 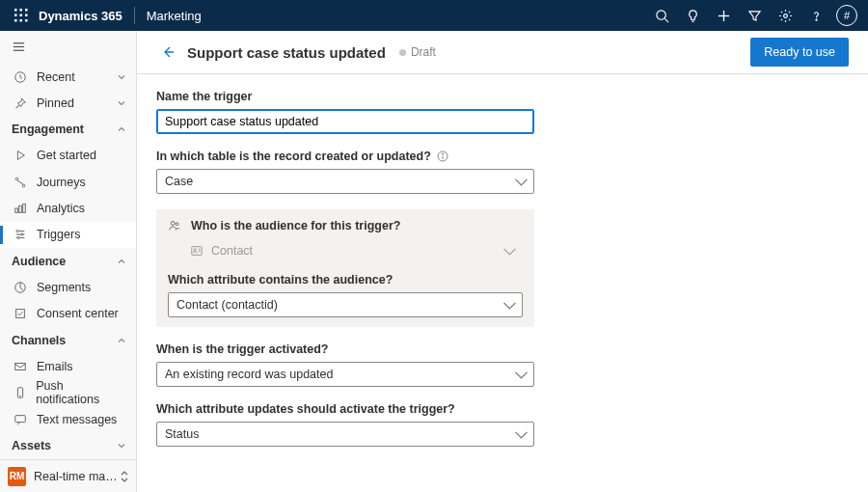 I want to click on contact-icon, so click(x=197, y=251).